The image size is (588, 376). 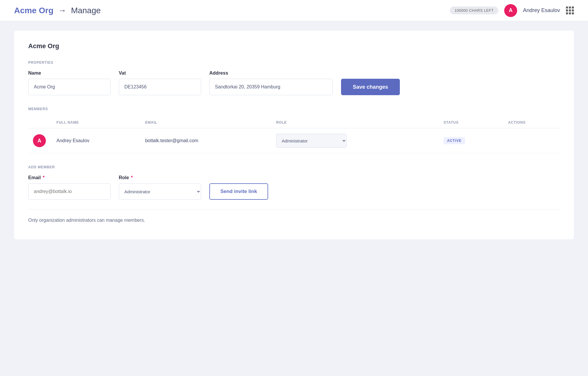 I want to click on header-arrow: →, so click(x=62, y=11).